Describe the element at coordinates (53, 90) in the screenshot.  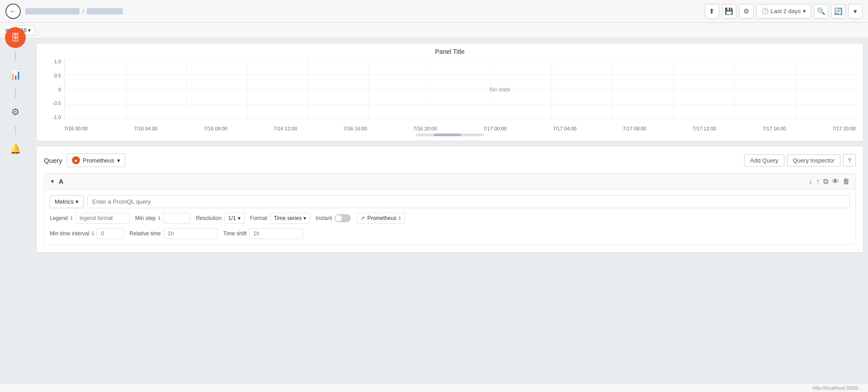
I see `y-axis-labels: 1.0 0.5 0 -0.5 -1.0` at that location.